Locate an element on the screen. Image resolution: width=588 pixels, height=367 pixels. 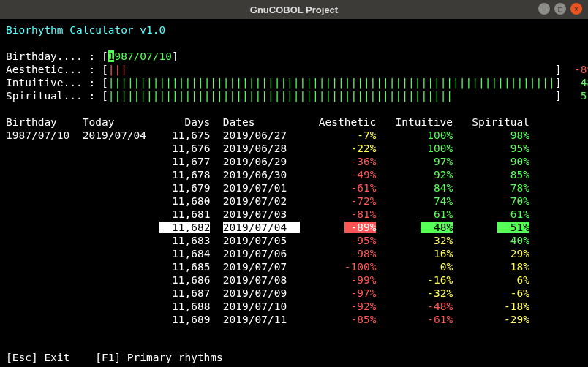
cell-date: 2019/06/27 is located at coordinates (262, 135).